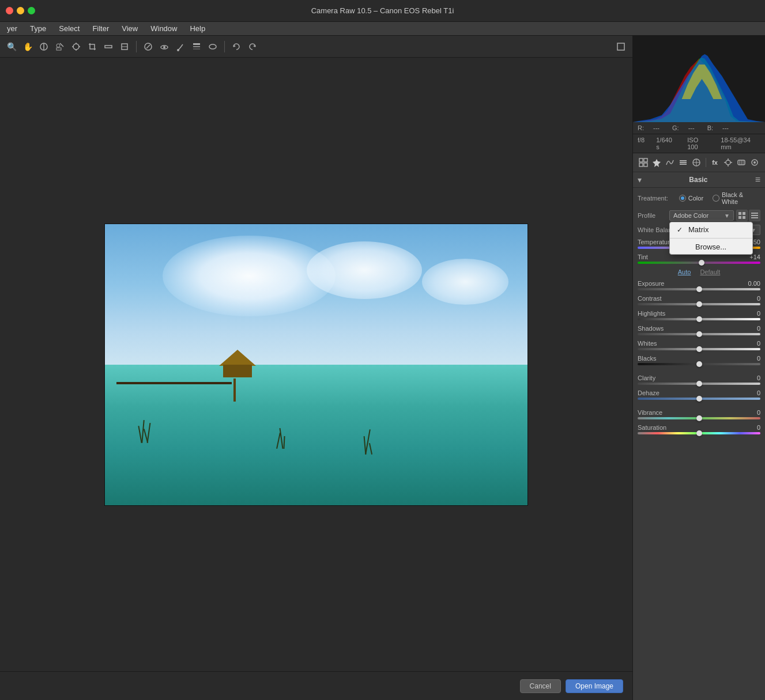  Describe the element at coordinates (125, 47) in the screenshot. I see `transform-tool` at that location.